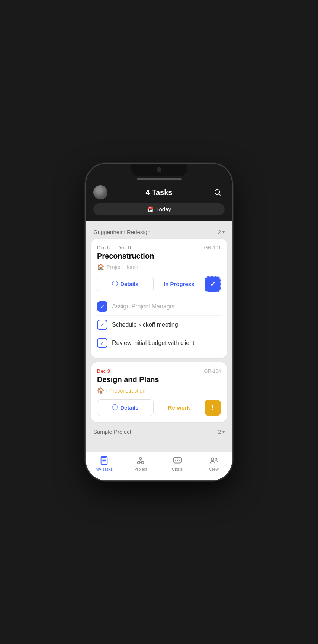 This screenshot has width=318, height=644. Describe the element at coordinates (104, 464) in the screenshot. I see `nav-my-tasks: My Tasks` at that location.